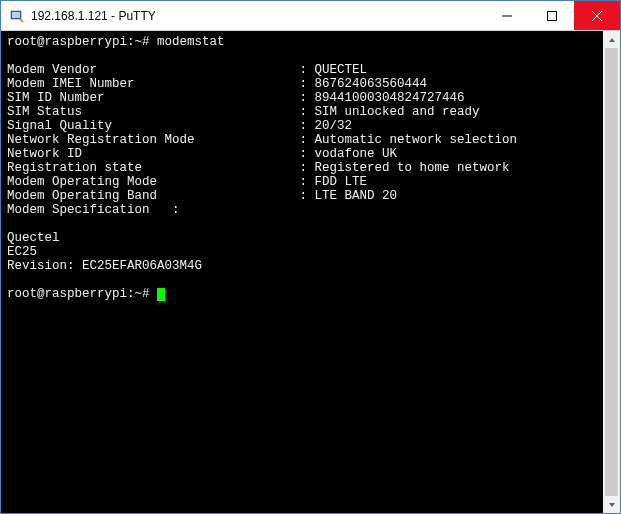 Image resolution: width=621 pixels, height=514 pixels. I want to click on field-label: Network Registration Mode, so click(154, 140).